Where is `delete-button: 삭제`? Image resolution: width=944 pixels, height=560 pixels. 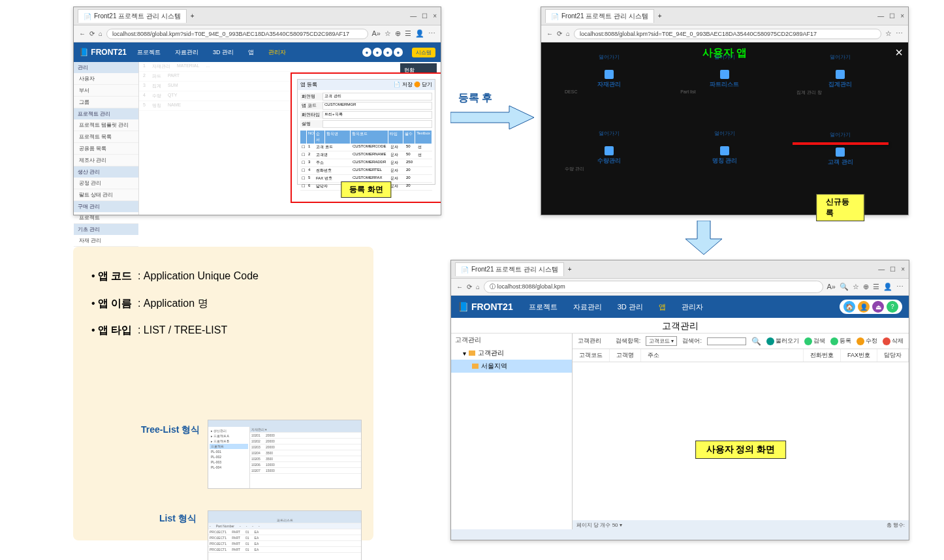 delete-button: 삭제 is located at coordinates (893, 341).